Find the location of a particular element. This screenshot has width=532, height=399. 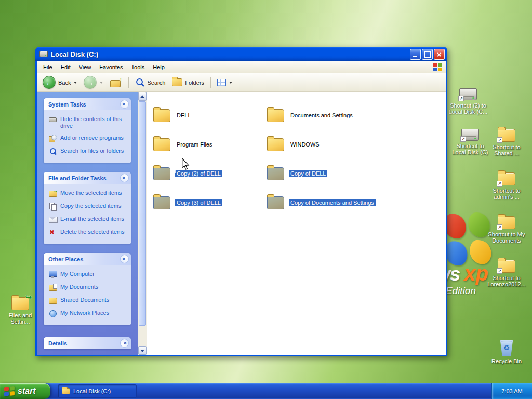

desktop-icon-shortcut-2-to-local-disk-c: Shortcut (2) to Local Disk (C... is located at coordinates (468, 102).